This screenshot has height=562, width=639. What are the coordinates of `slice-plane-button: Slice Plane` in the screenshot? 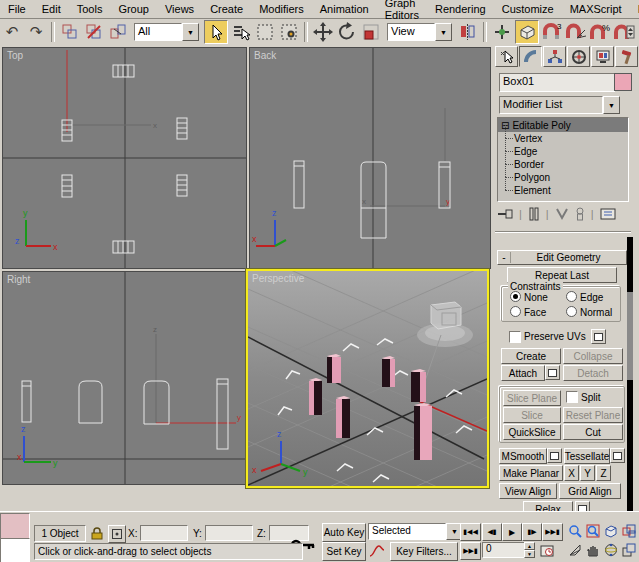 It's located at (532, 398).